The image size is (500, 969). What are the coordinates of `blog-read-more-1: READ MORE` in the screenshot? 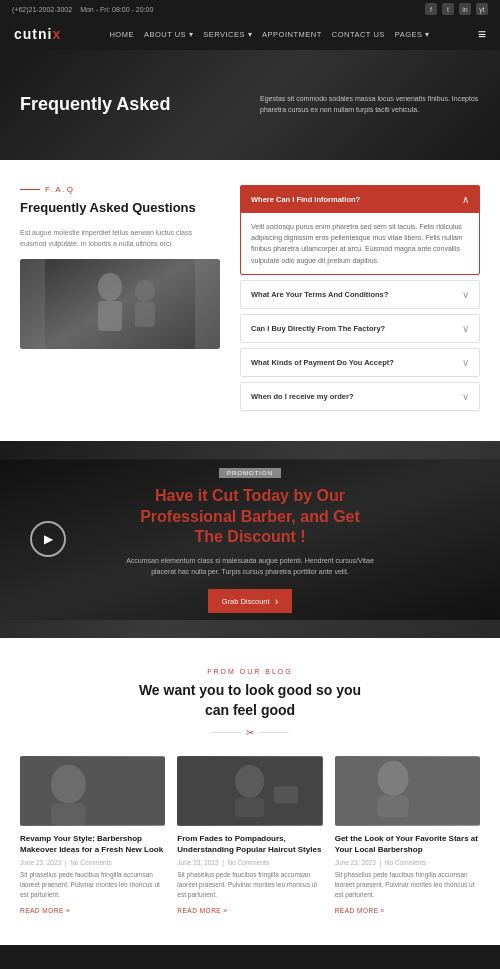 It's located at (45, 910).